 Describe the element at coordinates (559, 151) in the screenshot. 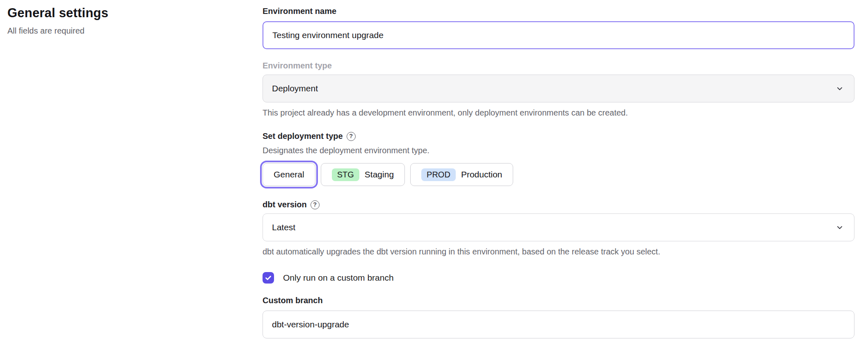

I see `deployment-type-helper: Designates the deployment environment ty…` at that location.